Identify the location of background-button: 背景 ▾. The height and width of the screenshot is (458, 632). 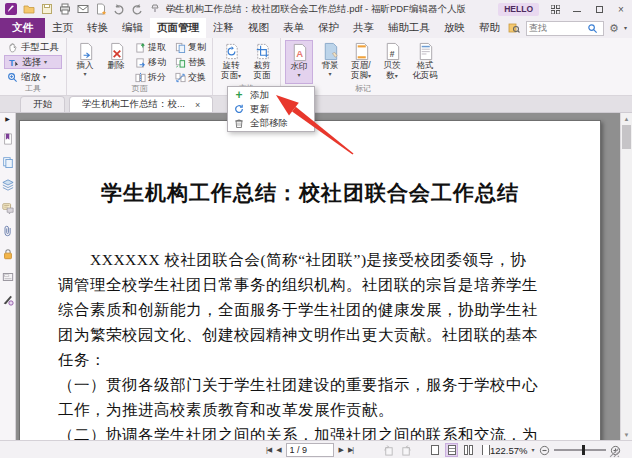
(330, 62).